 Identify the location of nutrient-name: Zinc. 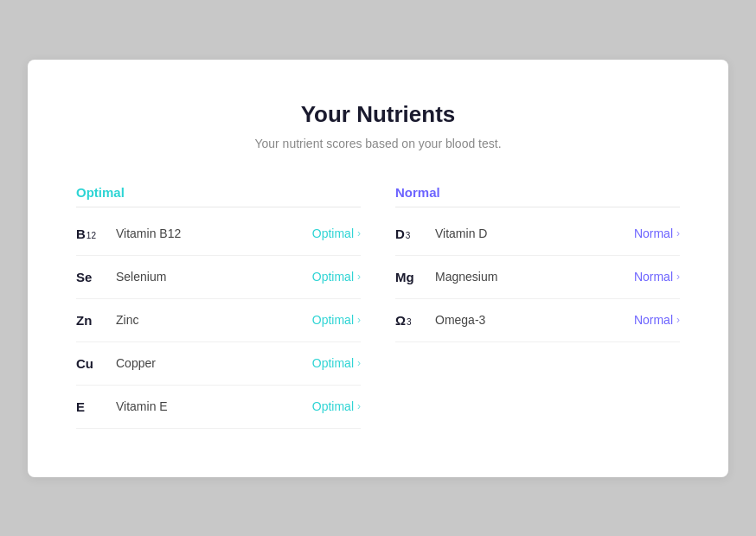
(215, 320).